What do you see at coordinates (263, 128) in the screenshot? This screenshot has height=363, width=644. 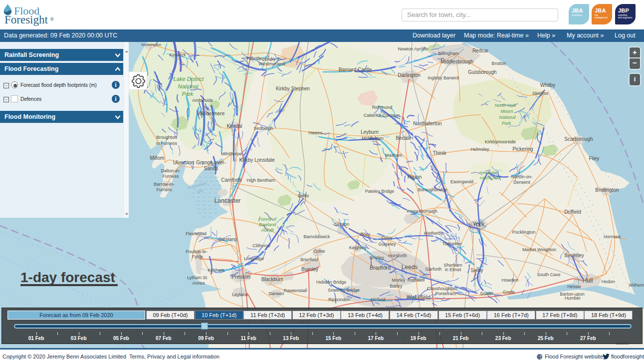 I see `svg-text: Sedbergh` at bounding box center [263, 128].